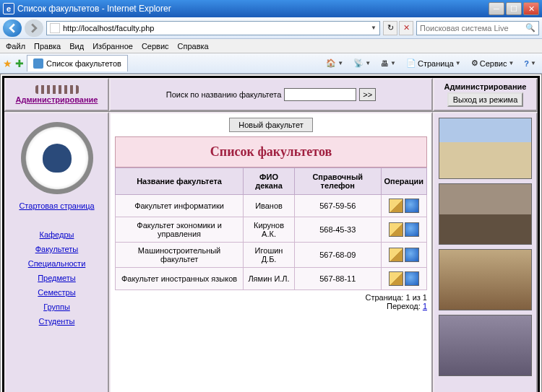  What do you see at coordinates (16, 46) in the screenshot?
I see `menu-file: Файл` at bounding box center [16, 46].